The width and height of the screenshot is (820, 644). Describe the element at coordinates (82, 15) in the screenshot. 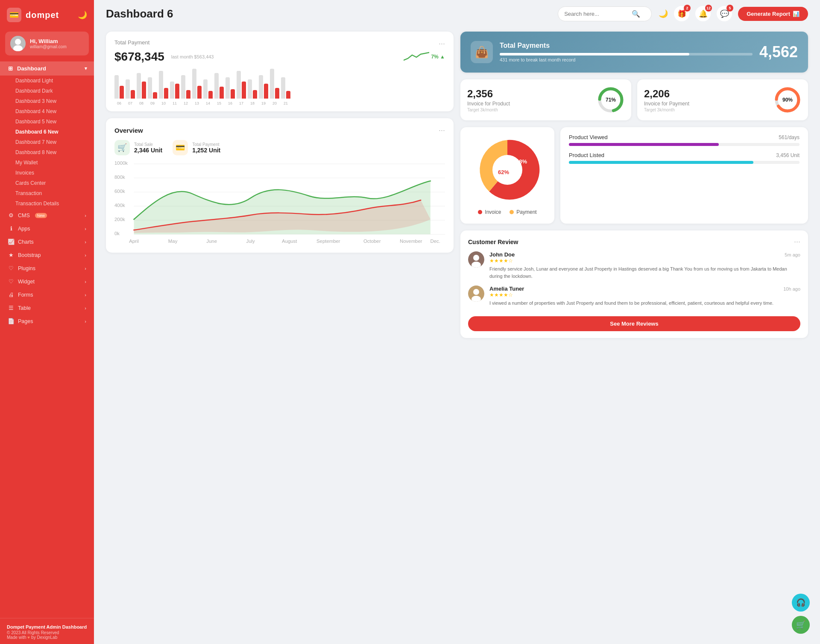

I see `hamburger-icon: 🌙` at that location.